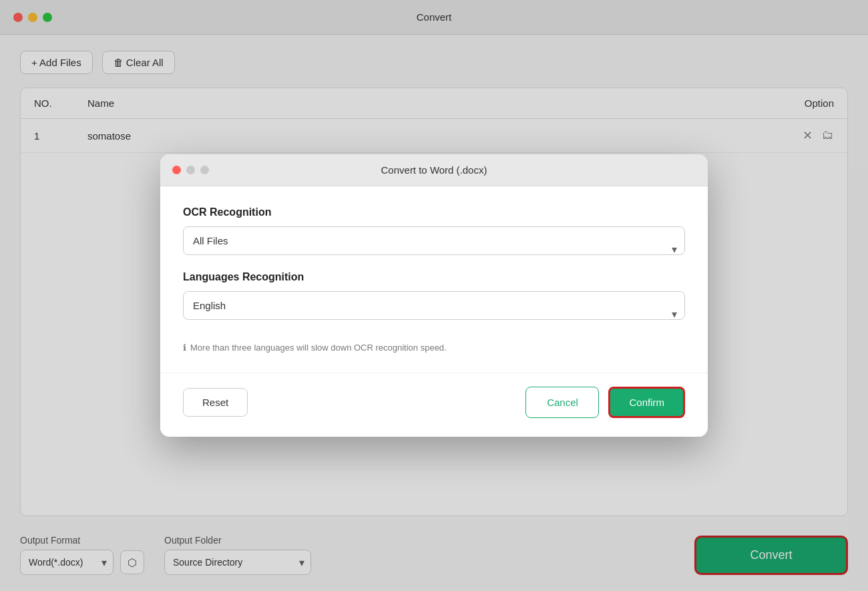 Image resolution: width=868 pixels, height=591 pixels. I want to click on dialog-footer: Reset Cancel Confirm, so click(434, 405).